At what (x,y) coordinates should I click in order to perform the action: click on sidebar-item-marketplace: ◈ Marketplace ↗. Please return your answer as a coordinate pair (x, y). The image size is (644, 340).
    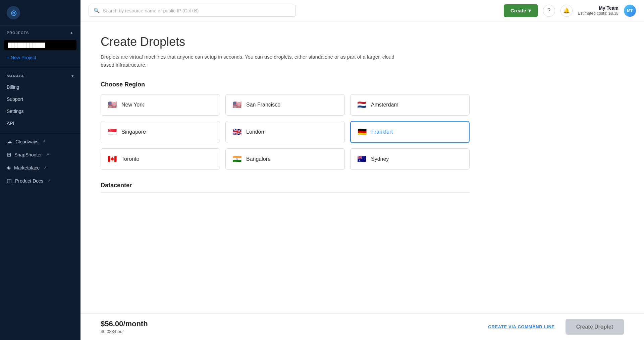
    Looking at the image, I should click on (40, 167).